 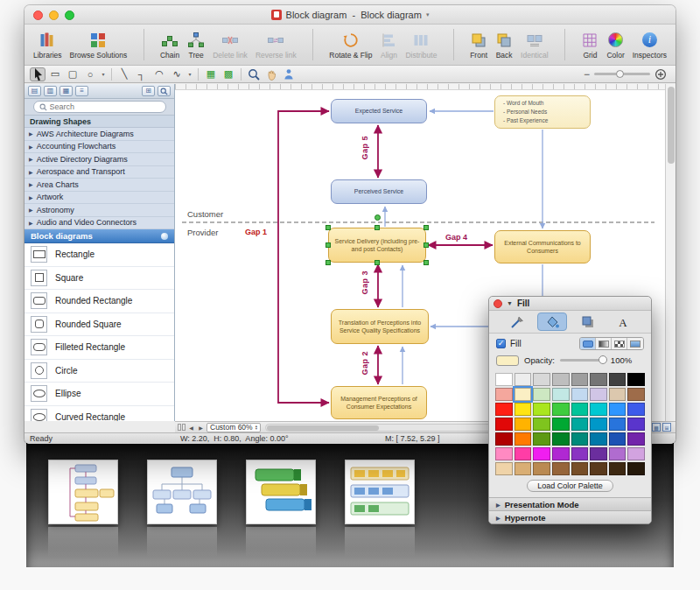 What do you see at coordinates (620, 343) in the screenshot?
I see `fill-type-pattern-button` at bounding box center [620, 343].